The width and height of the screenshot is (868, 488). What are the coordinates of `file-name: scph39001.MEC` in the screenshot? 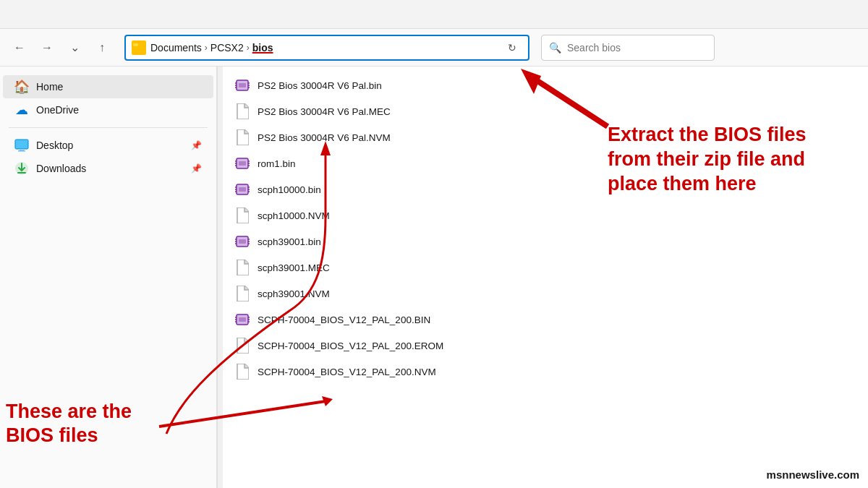 It's located at (294, 267).